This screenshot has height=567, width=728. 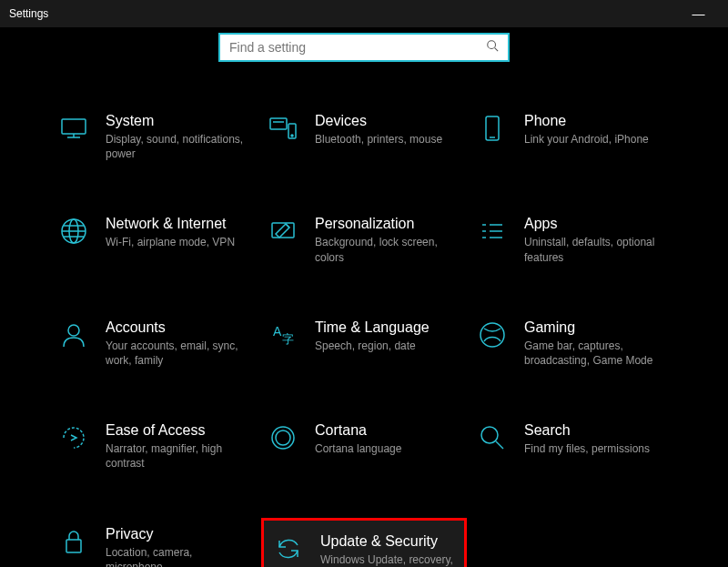 I want to click on update-icon, so click(x=288, y=549).